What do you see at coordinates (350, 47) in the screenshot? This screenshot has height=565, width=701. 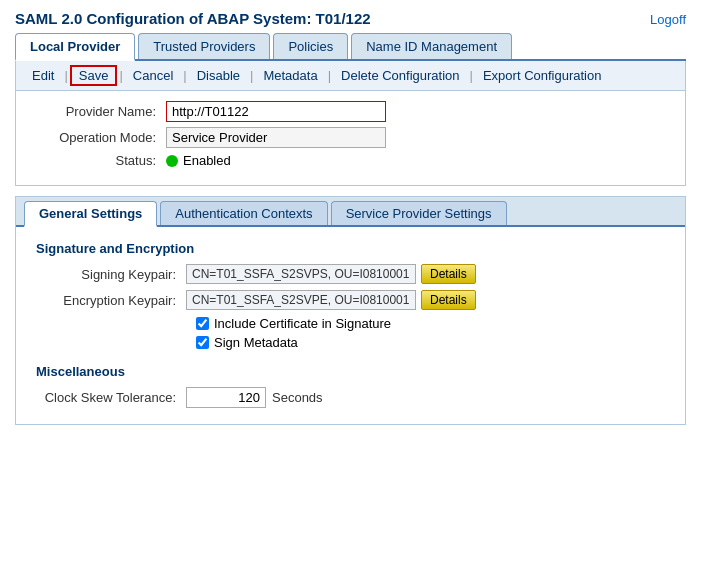 I see `main-tabs: Local Provider Trusted Providers Policie…` at bounding box center [350, 47].